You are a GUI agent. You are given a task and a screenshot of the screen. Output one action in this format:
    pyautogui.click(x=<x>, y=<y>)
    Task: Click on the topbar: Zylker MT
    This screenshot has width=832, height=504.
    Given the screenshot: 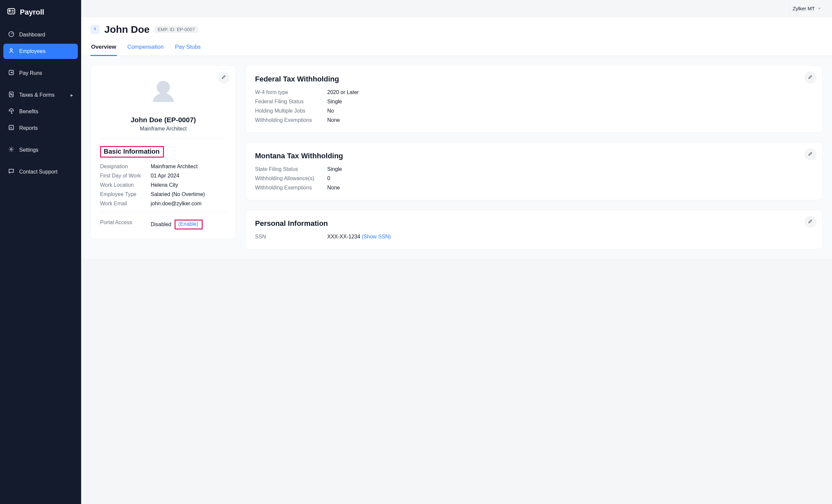 What is the action you would take?
    pyautogui.click(x=457, y=9)
    